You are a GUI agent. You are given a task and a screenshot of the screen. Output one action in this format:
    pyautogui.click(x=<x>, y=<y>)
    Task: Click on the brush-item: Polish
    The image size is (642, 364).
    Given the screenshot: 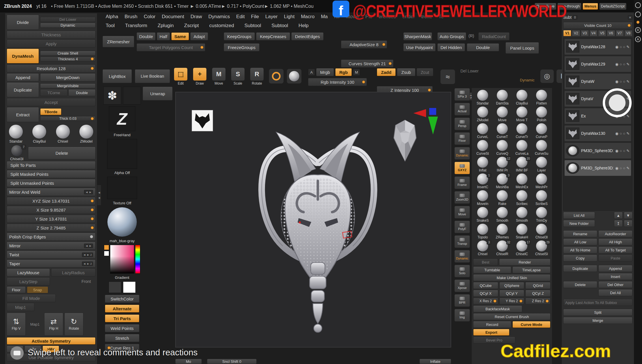 What is the action you would take?
    pyautogui.click(x=542, y=114)
    